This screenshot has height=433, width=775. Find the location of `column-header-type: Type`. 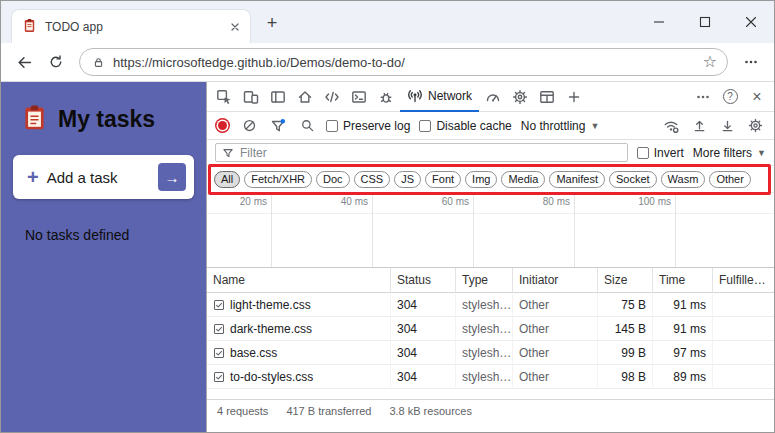

column-header-type: Type is located at coordinates (484, 280).